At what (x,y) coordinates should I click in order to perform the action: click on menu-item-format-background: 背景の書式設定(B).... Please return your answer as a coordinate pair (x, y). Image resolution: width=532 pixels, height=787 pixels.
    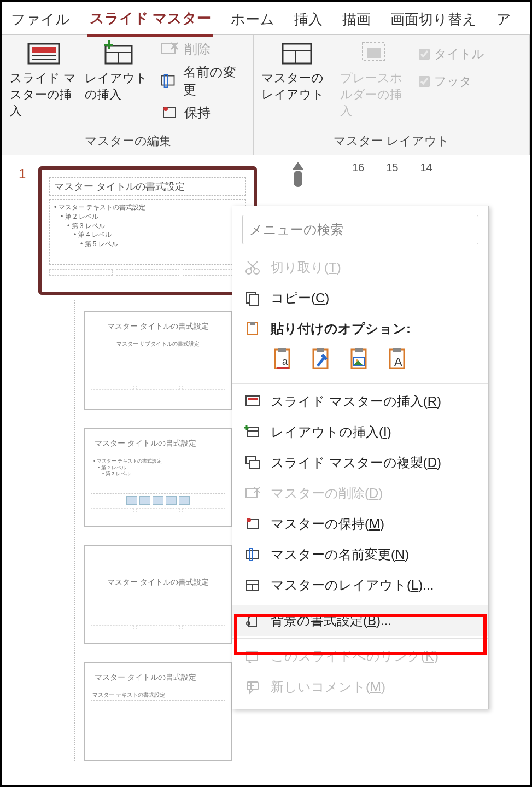
    Looking at the image, I should click on (360, 621).